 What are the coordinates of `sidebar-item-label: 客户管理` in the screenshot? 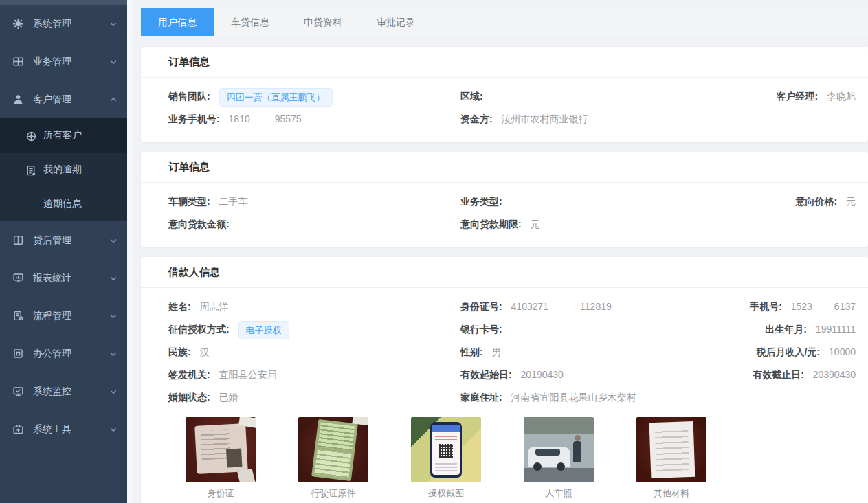 It's located at (52, 100).